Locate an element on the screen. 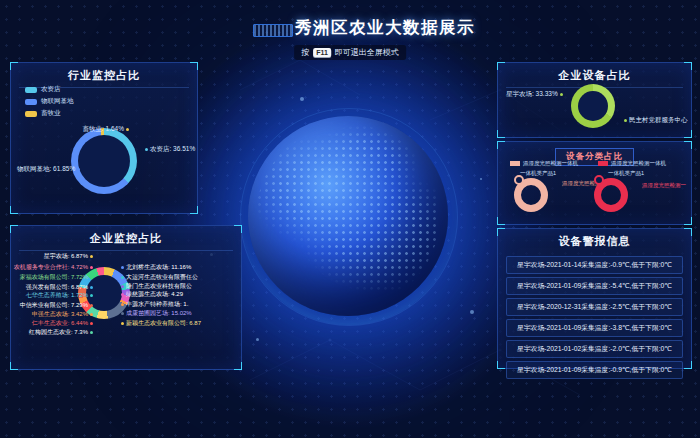  chart-label: 农机服务专业合作社: 4.72% is located at coordinates (54, 268).